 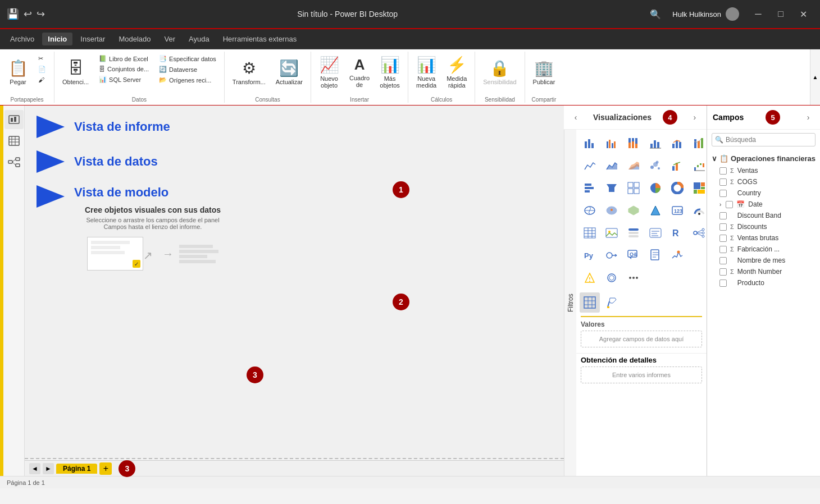 What do you see at coordinates (124, 58) in the screenshot?
I see `ribbon-excel-button: 📗 Libro de Excel` at bounding box center [124, 58].